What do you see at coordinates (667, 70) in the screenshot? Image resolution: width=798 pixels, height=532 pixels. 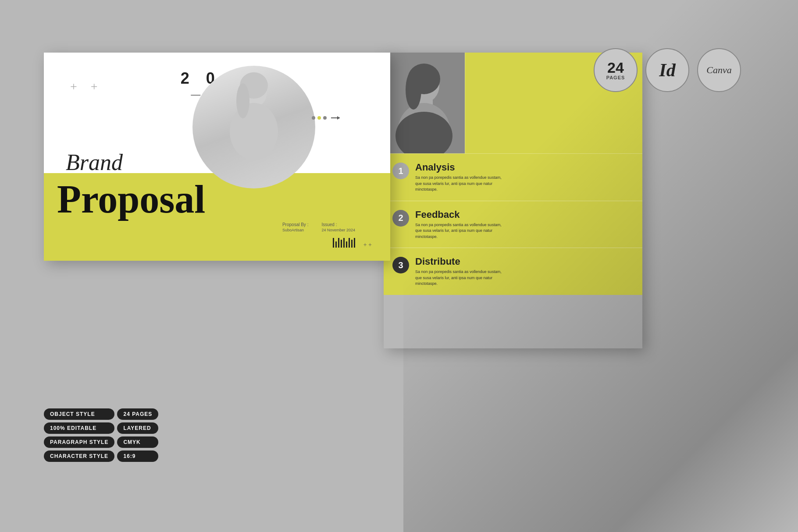 I see `id-label: Id` at bounding box center [667, 70].